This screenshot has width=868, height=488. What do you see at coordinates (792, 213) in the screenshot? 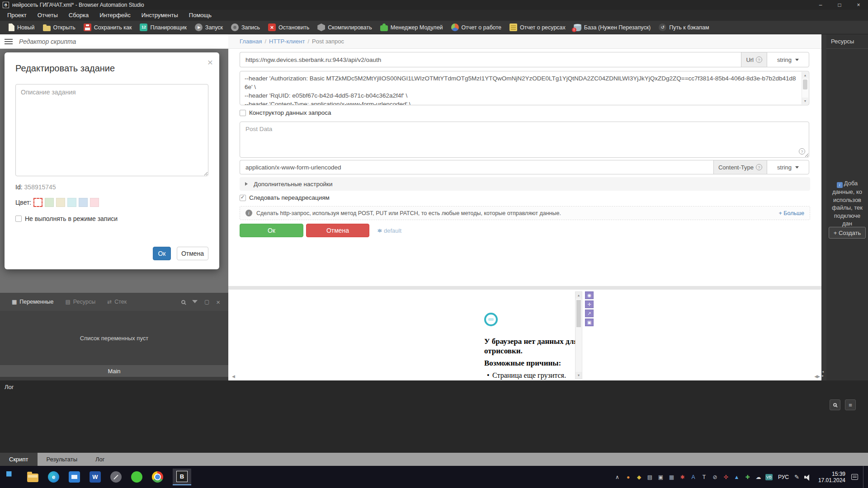
I see `more-link: + Больше` at bounding box center [792, 213].